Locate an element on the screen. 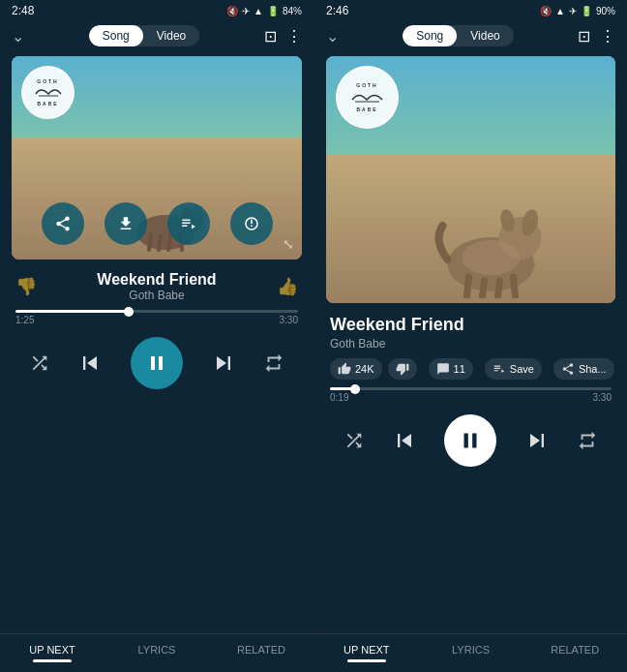 This screenshot has height=672, width=627. share-btn-right: Sha... is located at coordinates (584, 369).